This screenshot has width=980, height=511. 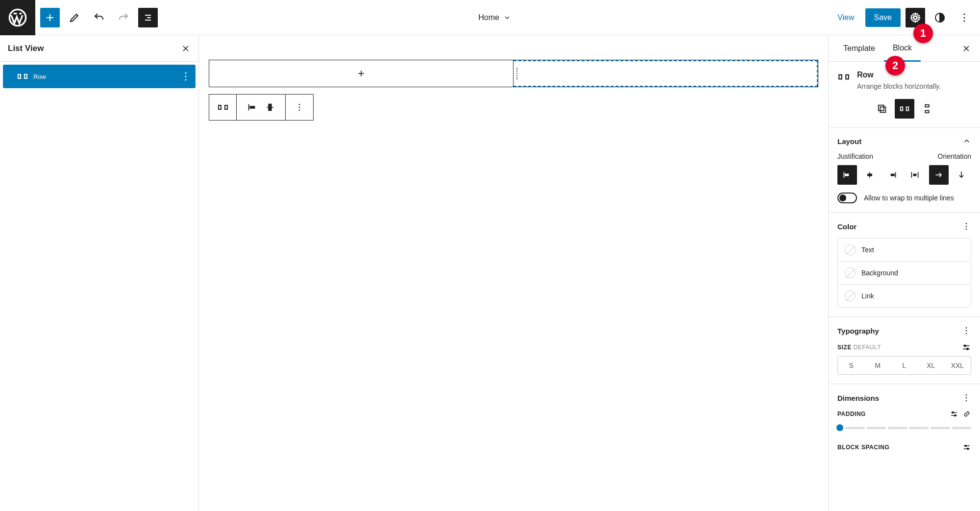 What do you see at coordinates (856, 156) in the screenshot?
I see `justification-label: Justification` at bounding box center [856, 156].